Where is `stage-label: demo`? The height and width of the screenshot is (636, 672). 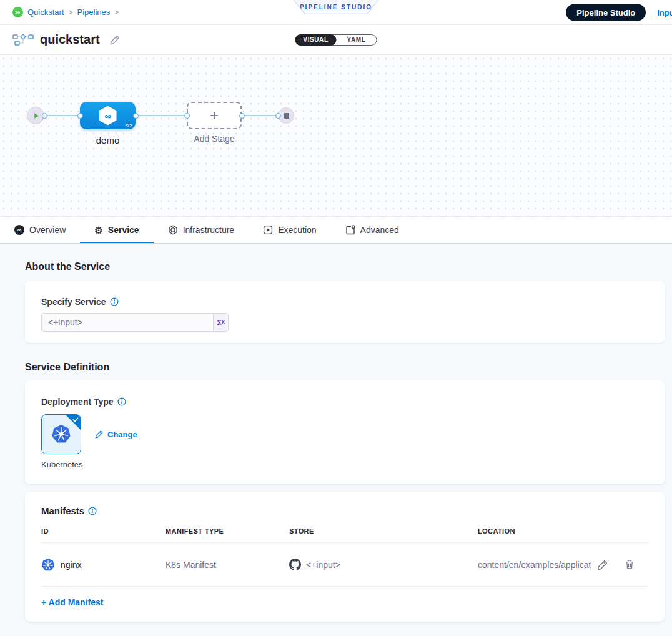 stage-label: demo is located at coordinates (107, 140).